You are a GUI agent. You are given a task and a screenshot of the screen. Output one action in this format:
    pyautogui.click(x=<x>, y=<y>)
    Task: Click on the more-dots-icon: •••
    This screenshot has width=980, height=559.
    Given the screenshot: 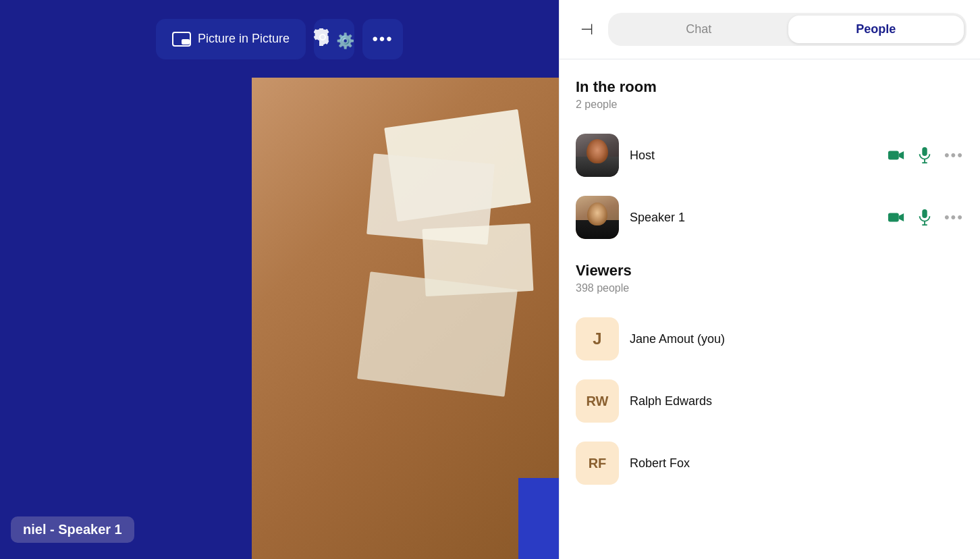 What is the action you would take?
    pyautogui.click(x=382, y=39)
    